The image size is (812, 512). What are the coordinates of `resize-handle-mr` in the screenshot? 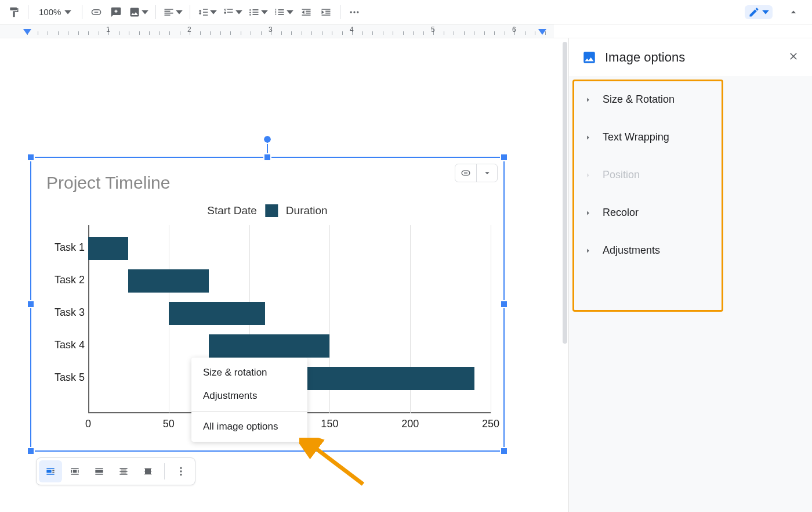 It's located at (504, 304).